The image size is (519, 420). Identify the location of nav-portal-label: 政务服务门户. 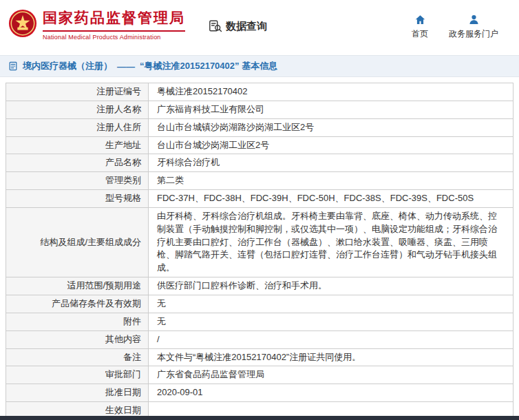
(474, 34).